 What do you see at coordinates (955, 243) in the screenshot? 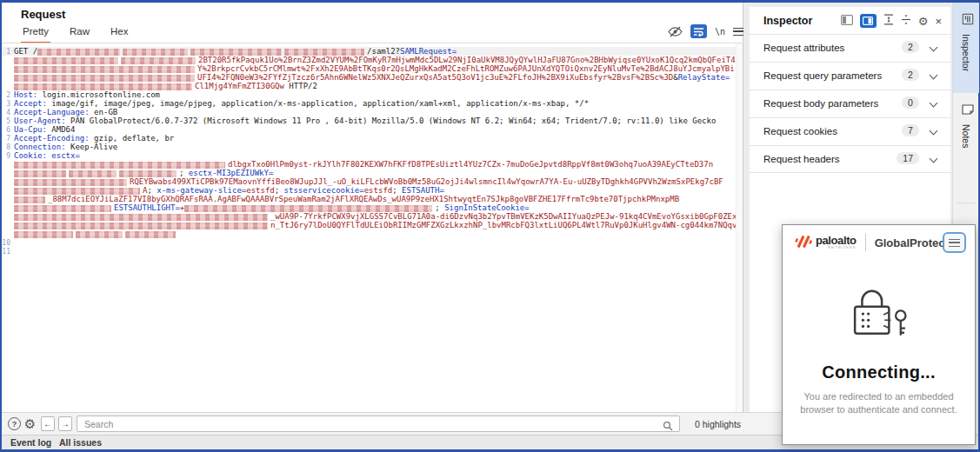
I see `globalprotect-menu-button` at bounding box center [955, 243].